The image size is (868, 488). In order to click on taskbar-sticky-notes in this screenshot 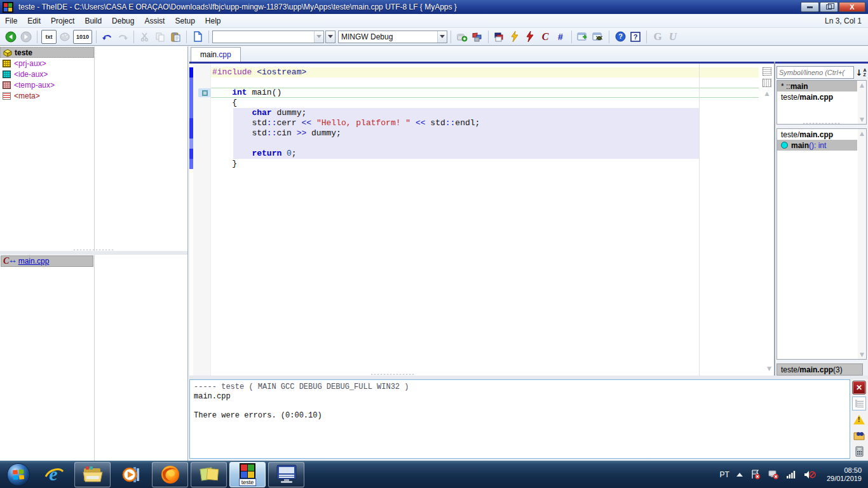, I will do `click(208, 475)`.